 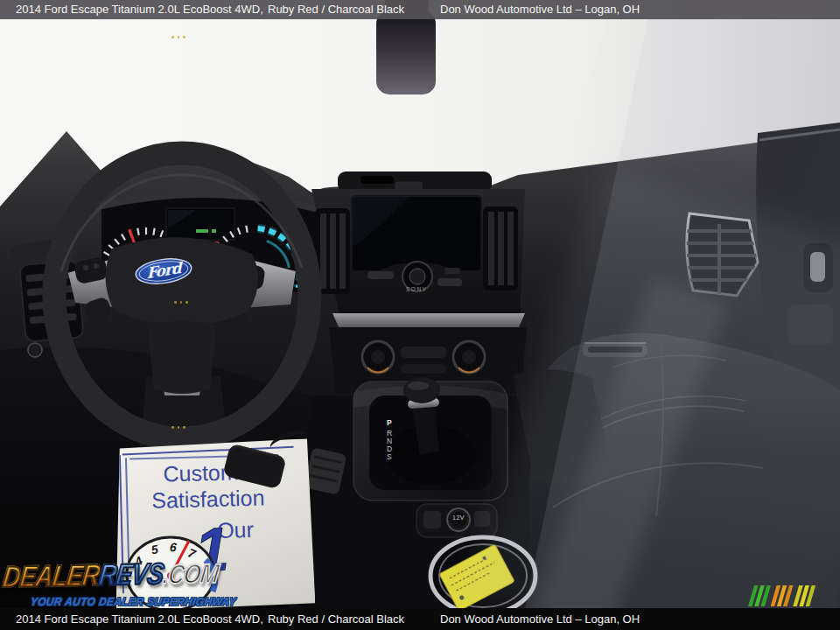 I want to click on climate-knob-left, so click(x=378, y=357).